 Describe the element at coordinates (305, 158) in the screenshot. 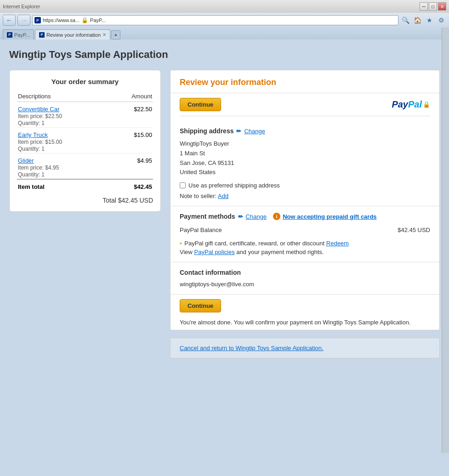

I see `shipping-address: WingtipToys Buyer 1 Main St San Jose, CA…` at that location.